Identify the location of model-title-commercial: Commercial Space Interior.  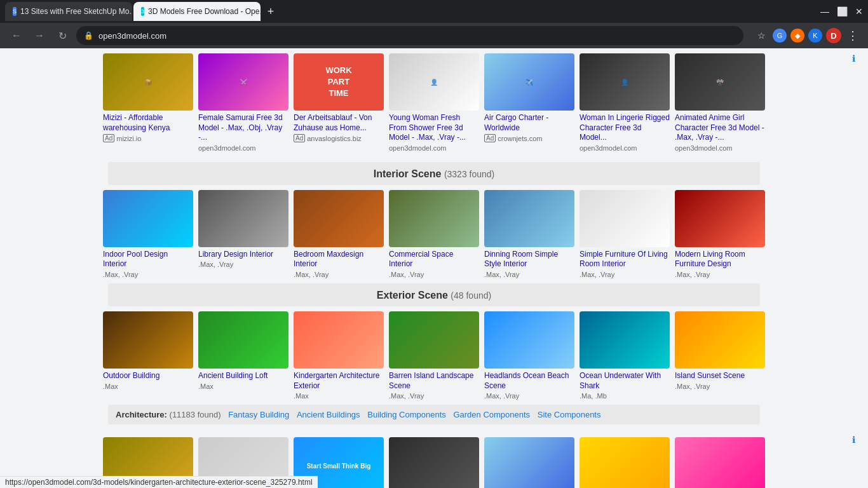
(434, 259).